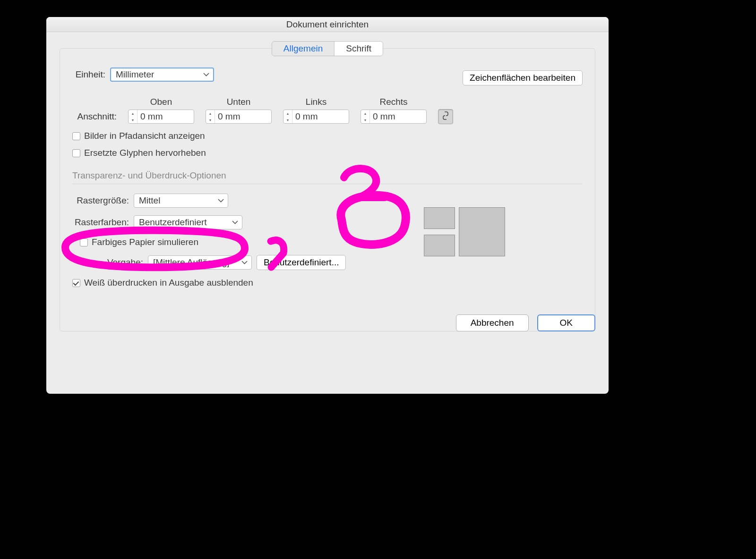 This screenshot has width=756, height=559. What do you see at coordinates (482, 232) in the screenshot?
I see `grid-preview-large` at bounding box center [482, 232].